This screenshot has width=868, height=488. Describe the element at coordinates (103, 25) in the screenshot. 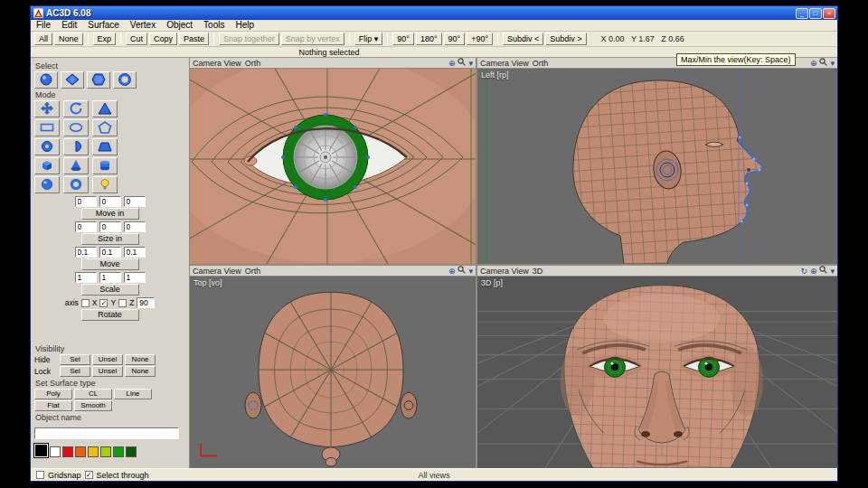

I see `menu-surface: Surface` at that location.